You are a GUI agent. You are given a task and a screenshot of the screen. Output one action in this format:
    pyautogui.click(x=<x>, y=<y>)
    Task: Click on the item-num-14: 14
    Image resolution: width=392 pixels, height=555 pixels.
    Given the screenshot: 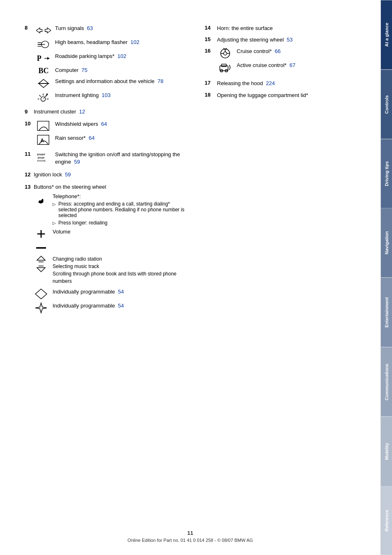 What is the action you would take?
    pyautogui.click(x=209, y=28)
    